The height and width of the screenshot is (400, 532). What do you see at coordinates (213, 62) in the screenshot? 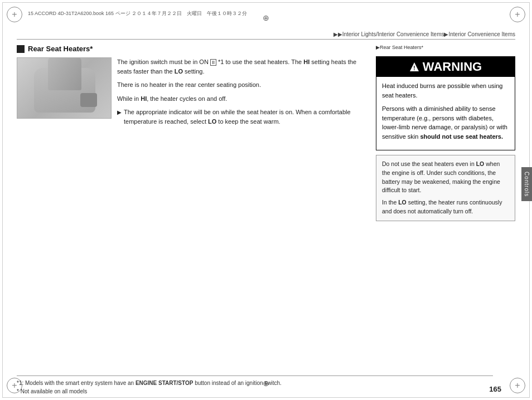
I see `roman-two-symbol: II` at bounding box center [213, 62].